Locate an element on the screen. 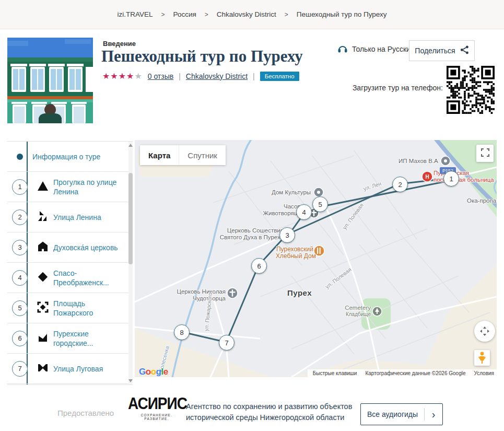 The image size is (504, 431). scroll-down-arrow is located at coordinates (131, 381).